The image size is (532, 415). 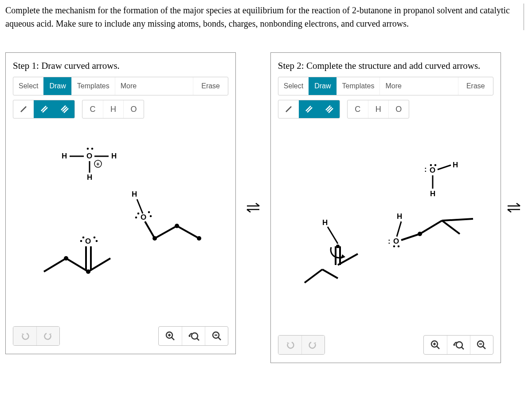 I want to click on question-text: Complete the mechanism for the formation…, so click(x=265, y=17).